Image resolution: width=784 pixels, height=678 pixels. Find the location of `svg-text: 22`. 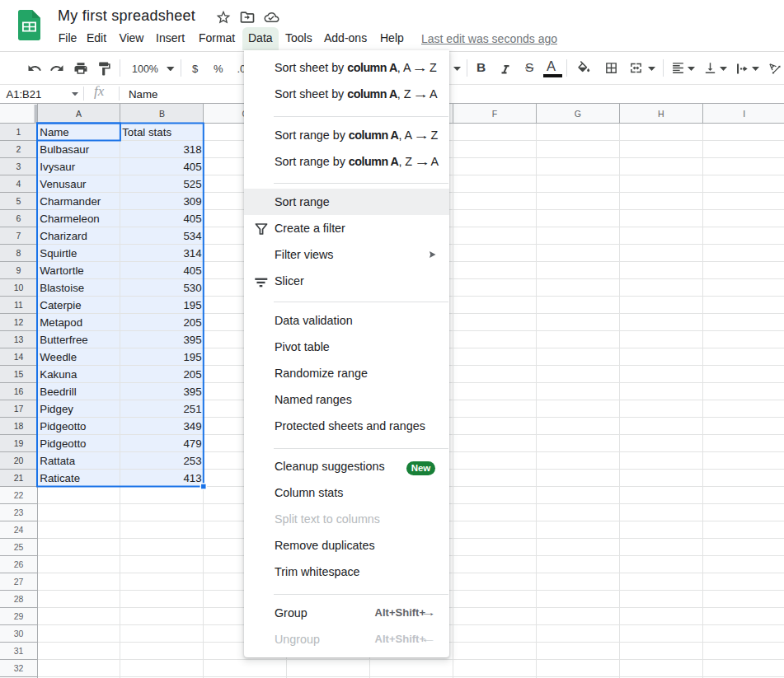

svg-text: 22 is located at coordinates (19, 495).